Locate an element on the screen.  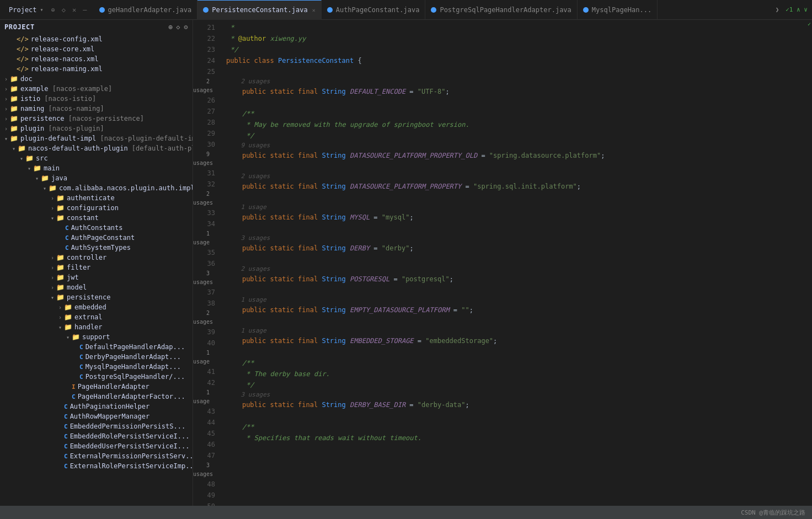
tab-mysqlpagehandler: MysqlPageHan... is located at coordinates (618, 10).